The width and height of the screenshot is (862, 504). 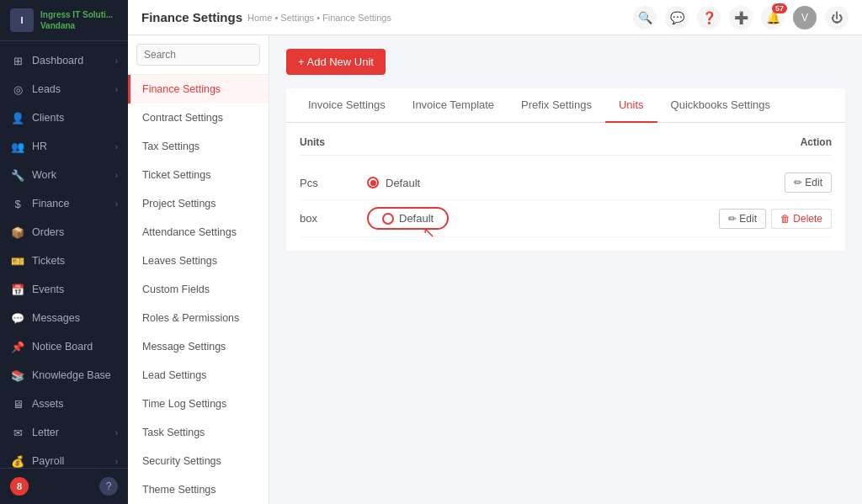 I want to click on settings-nav-task-settings: Task Settings, so click(x=199, y=432).